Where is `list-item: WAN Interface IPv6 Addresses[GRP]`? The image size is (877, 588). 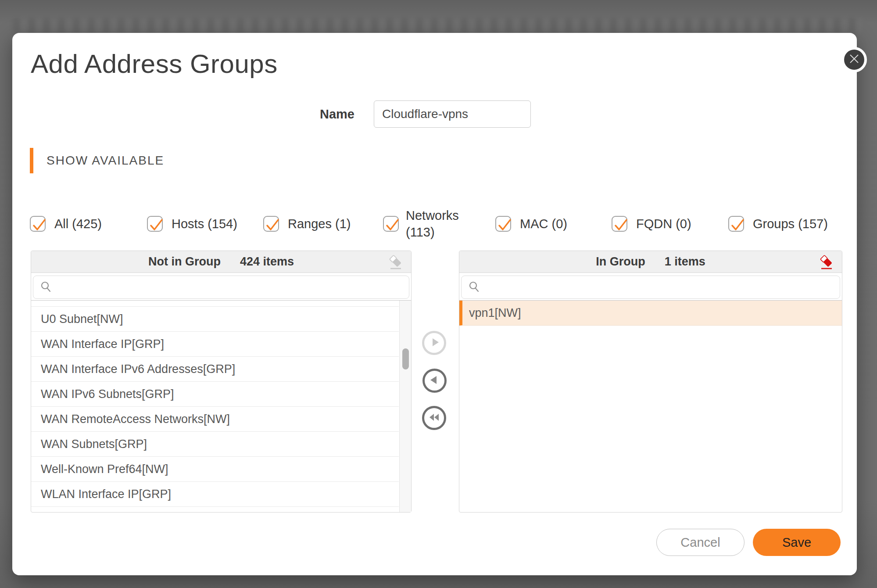 list-item: WAN Interface IPv6 Addresses[GRP] is located at coordinates (215, 369).